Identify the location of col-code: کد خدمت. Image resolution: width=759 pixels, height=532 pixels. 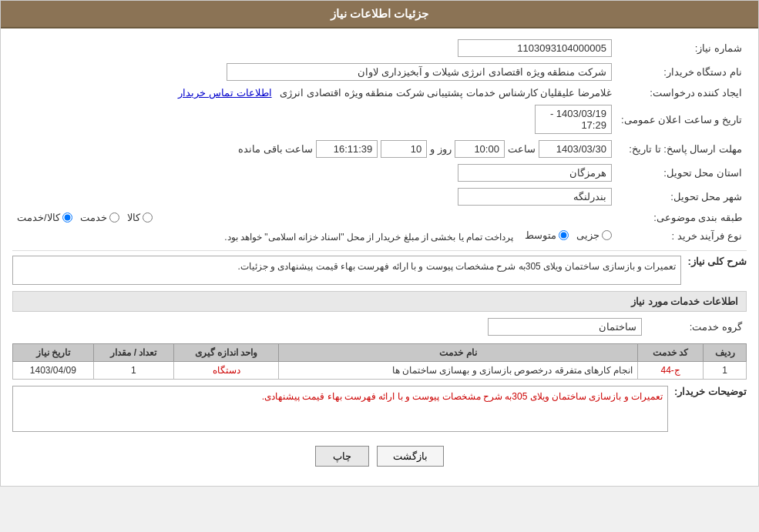
(670, 353).